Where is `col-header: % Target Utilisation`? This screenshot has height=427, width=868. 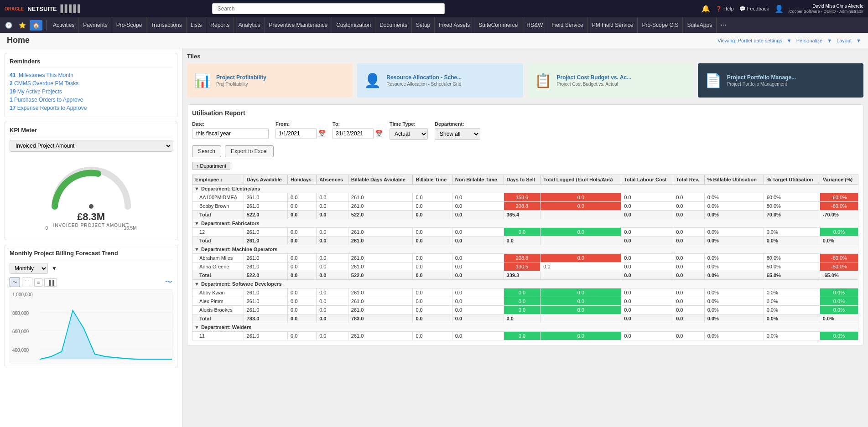 col-header: % Target Utilisation is located at coordinates (792, 180).